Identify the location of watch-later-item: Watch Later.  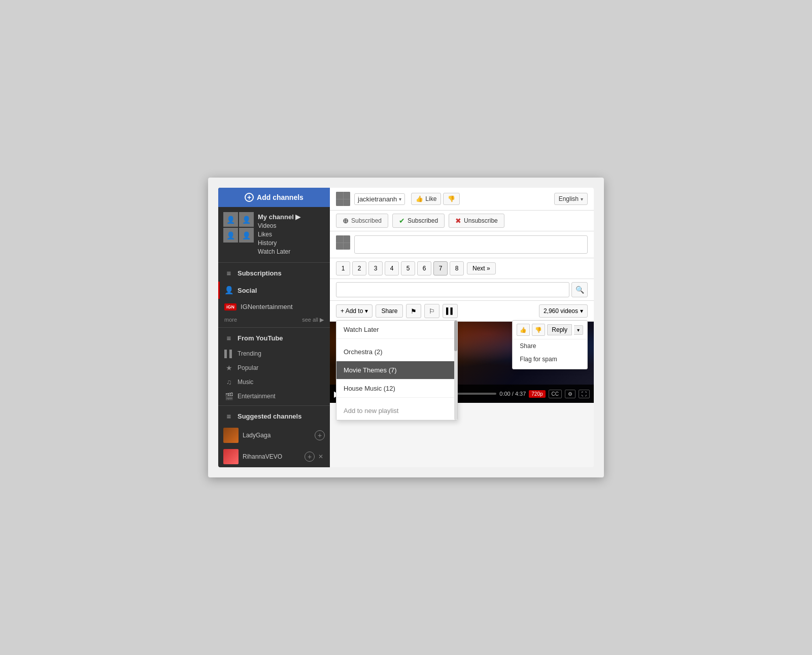
(279, 252).